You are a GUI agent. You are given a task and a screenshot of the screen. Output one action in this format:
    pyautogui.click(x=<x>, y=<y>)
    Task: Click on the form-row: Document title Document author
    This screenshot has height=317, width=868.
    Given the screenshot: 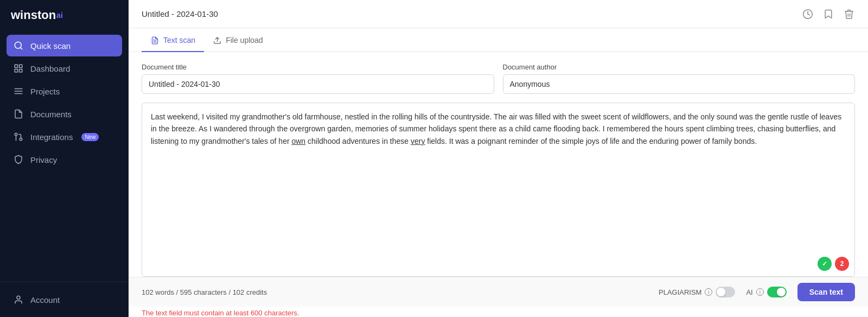 What is the action you would take?
    pyautogui.click(x=498, y=78)
    